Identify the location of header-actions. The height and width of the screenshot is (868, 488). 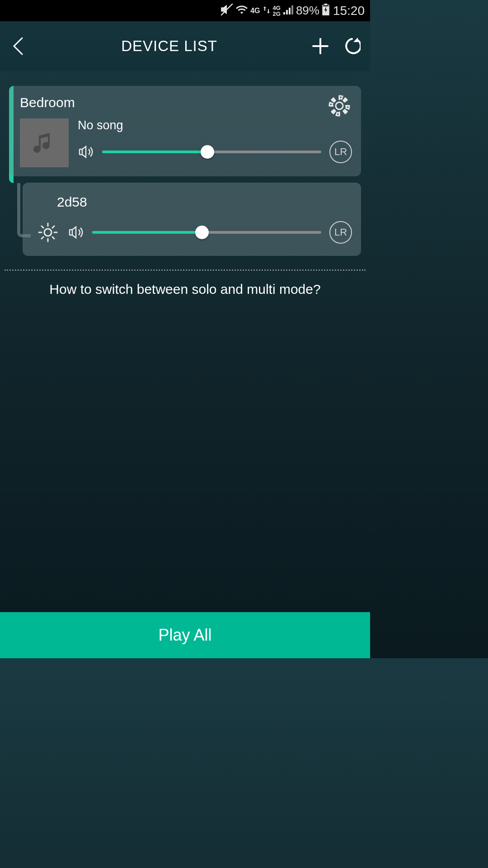
(336, 46).